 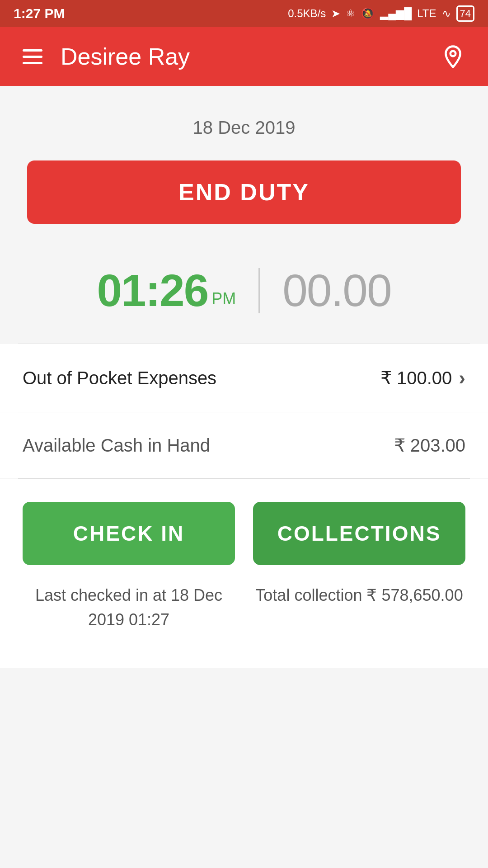 What do you see at coordinates (125, 57) in the screenshot?
I see `user-name: Desiree Ray` at bounding box center [125, 57].